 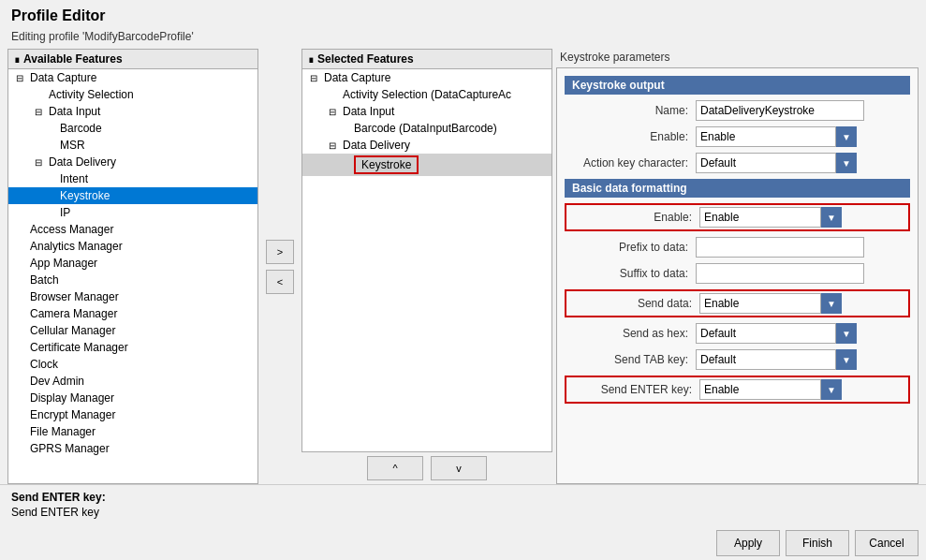 What do you see at coordinates (64, 263) in the screenshot?
I see `tree-label: App Manager` at bounding box center [64, 263].